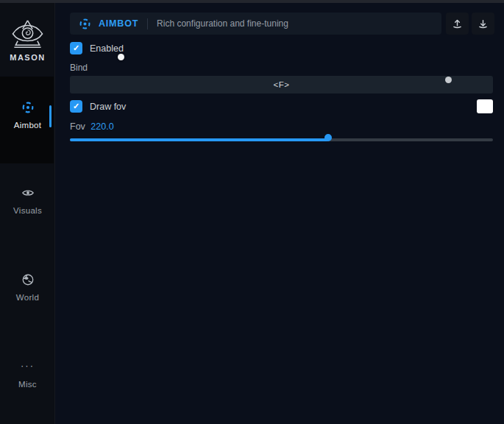 Image resolution: width=504 pixels, height=424 pixels. Describe the element at coordinates (147, 24) in the screenshot. I see `header-divider` at that location.